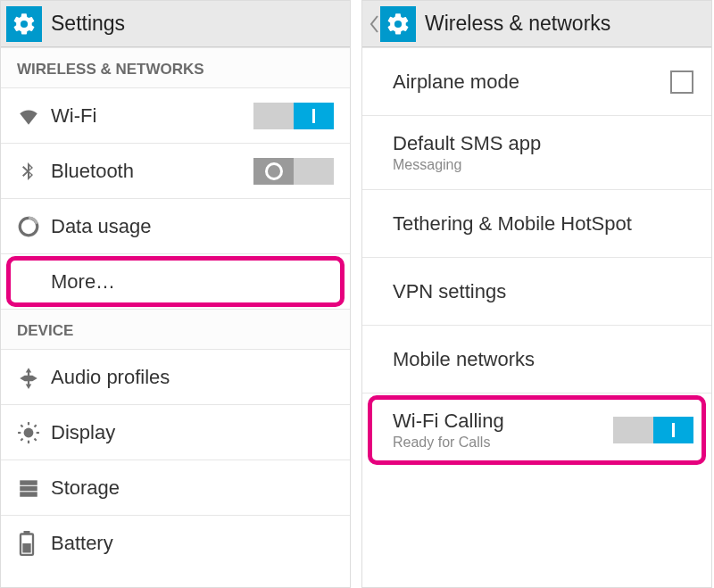 This screenshot has height=588, width=714. What do you see at coordinates (518, 23) in the screenshot?
I see `page-title: Wireless & networks` at bounding box center [518, 23].